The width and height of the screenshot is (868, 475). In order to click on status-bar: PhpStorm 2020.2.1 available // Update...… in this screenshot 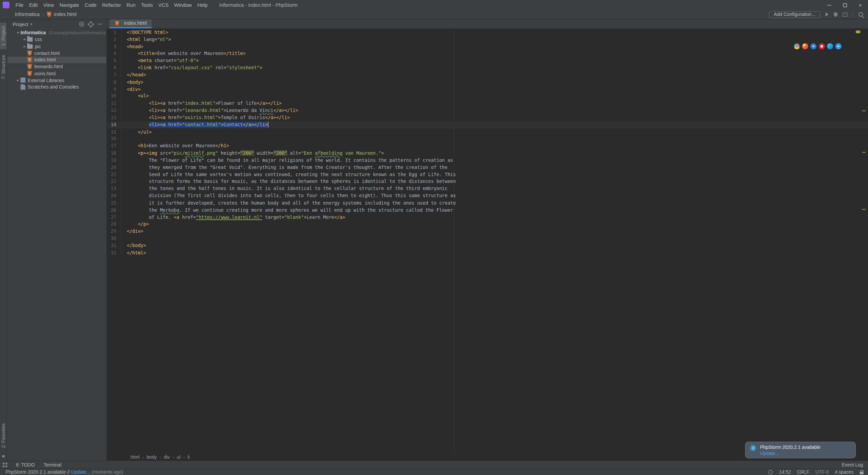, I will do `click(434, 472)`.